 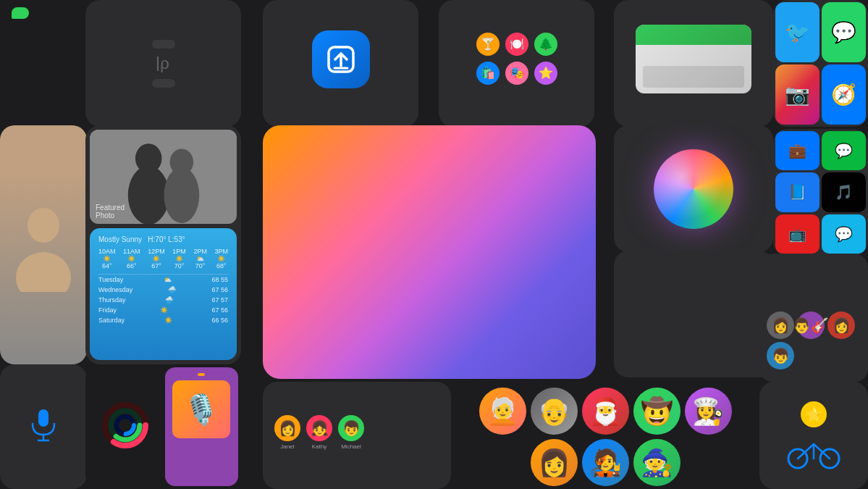 What do you see at coordinates (694, 188) in the screenshot?
I see `siri-tile` at bounding box center [694, 188].